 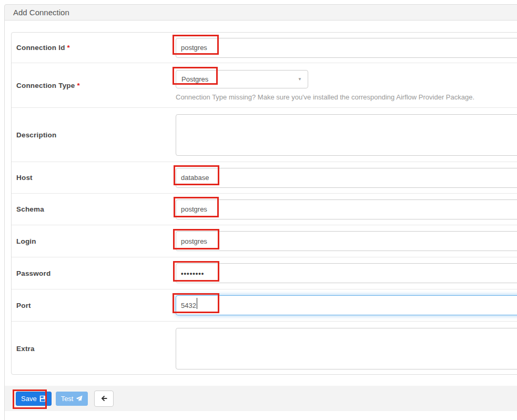 I want to click on connection-type-help-text: Connection Type missing? Make sure you'v…, so click(x=346, y=97).